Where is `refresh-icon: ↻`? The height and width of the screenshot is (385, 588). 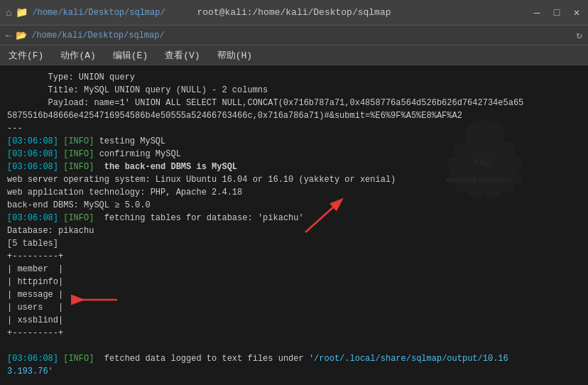
refresh-icon: ↻ is located at coordinates (579, 36).